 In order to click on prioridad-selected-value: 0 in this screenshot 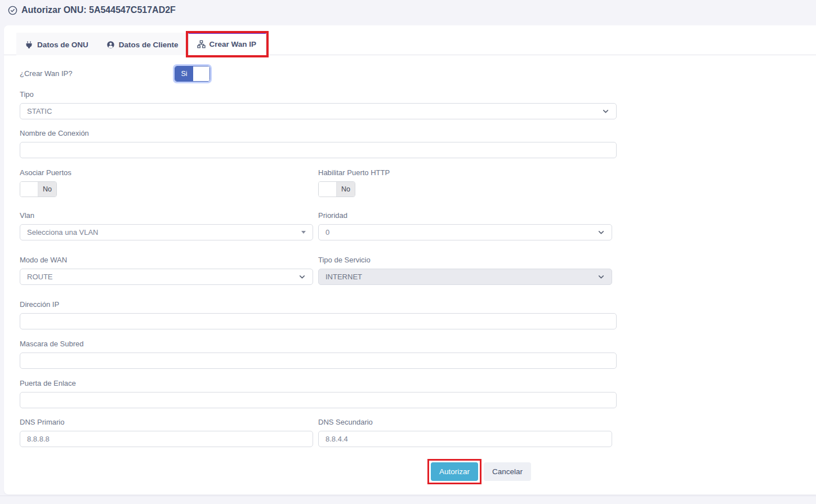, I will do `click(328, 232)`.